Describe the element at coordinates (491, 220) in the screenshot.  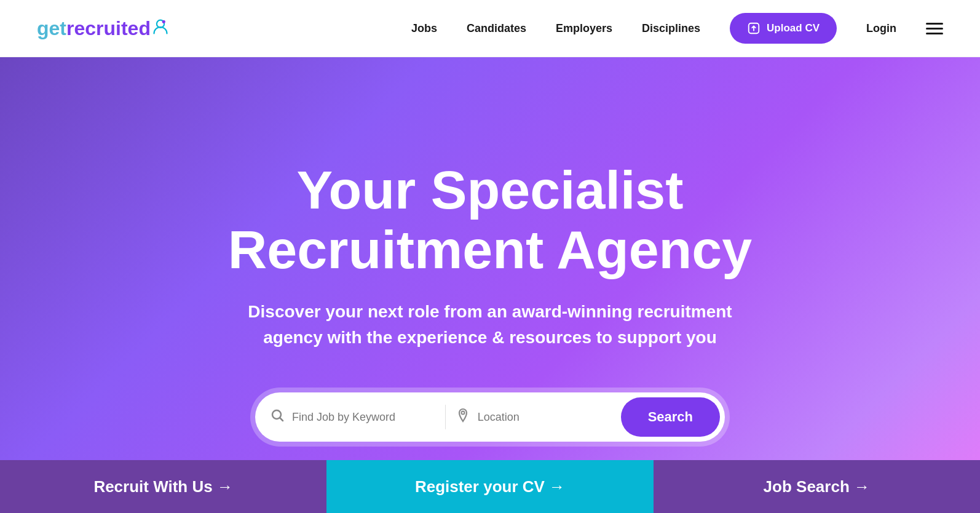
I see `hero-title: Your Specialist Recruitment Agency` at that location.